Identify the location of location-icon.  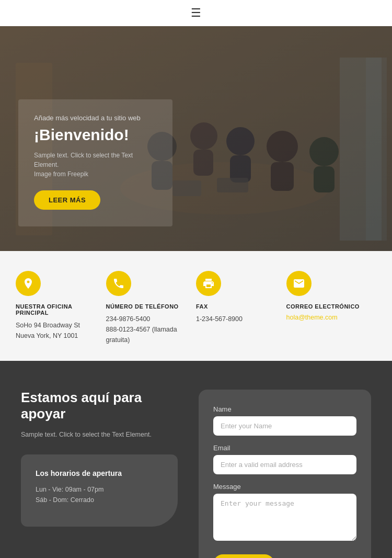
(28, 283).